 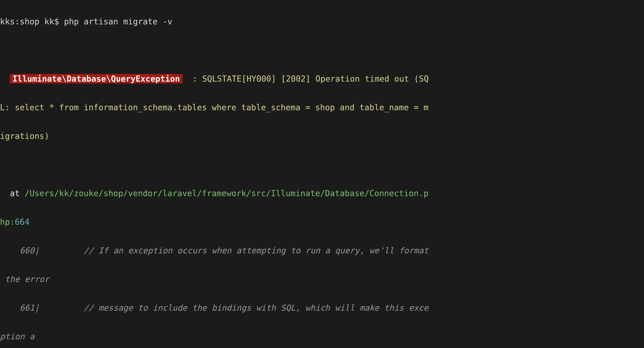 What do you see at coordinates (256, 308) in the screenshot?
I see `comment: // message to include the bindings with …` at bounding box center [256, 308].